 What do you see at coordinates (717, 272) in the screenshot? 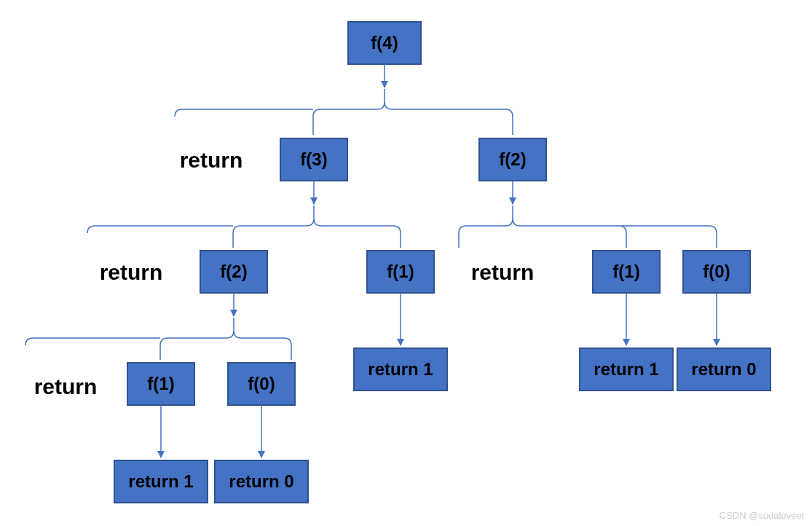
I see `node-f0-right: f(0)` at bounding box center [717, 272].